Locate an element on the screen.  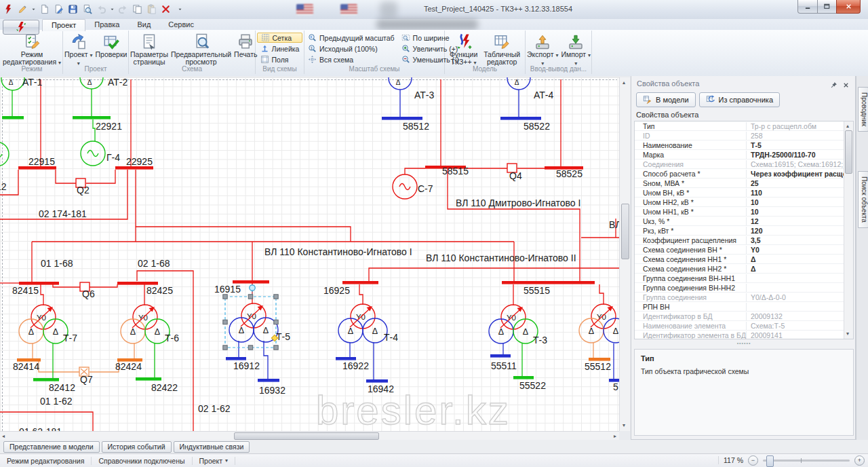
tab-Правка: Правка is located at coordinates (107, 24).